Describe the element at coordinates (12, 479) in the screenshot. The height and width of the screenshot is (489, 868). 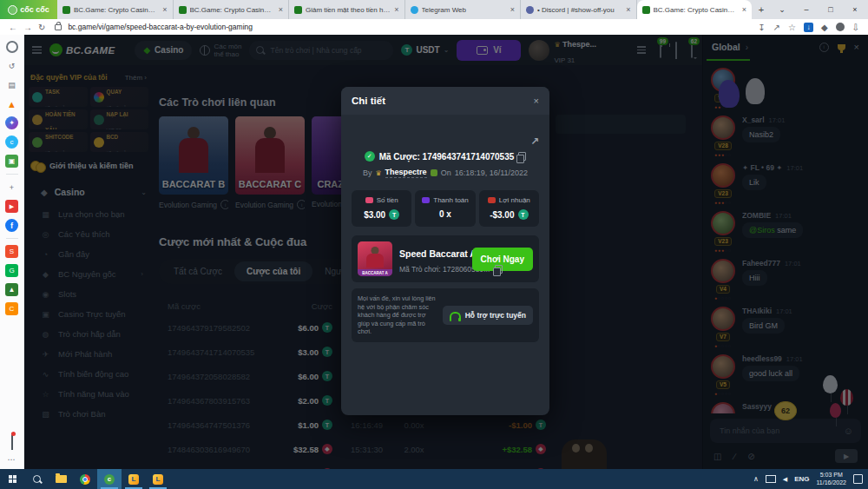
I see `start-button` at that location.